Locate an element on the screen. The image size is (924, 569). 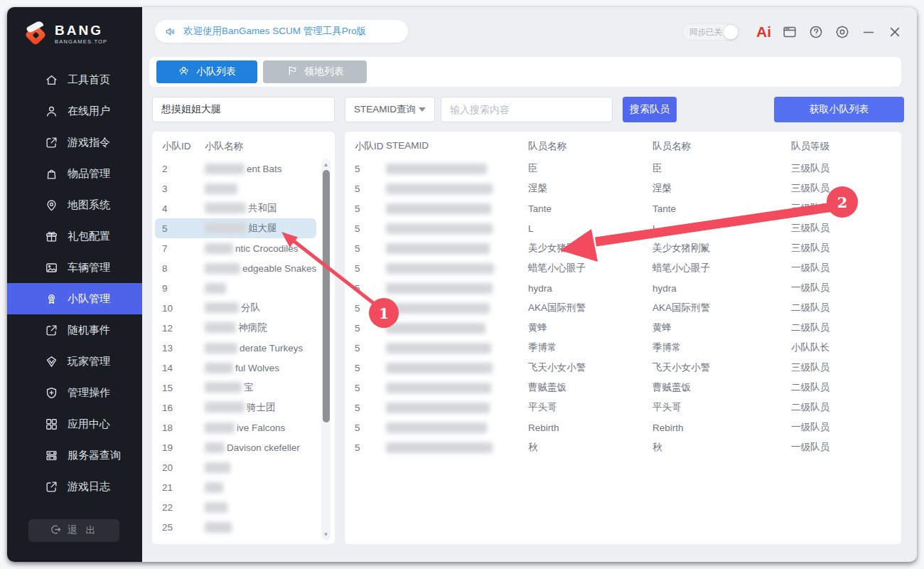
sidebar-item-item-management: 物品管理 is located at coordinates (75, 174).